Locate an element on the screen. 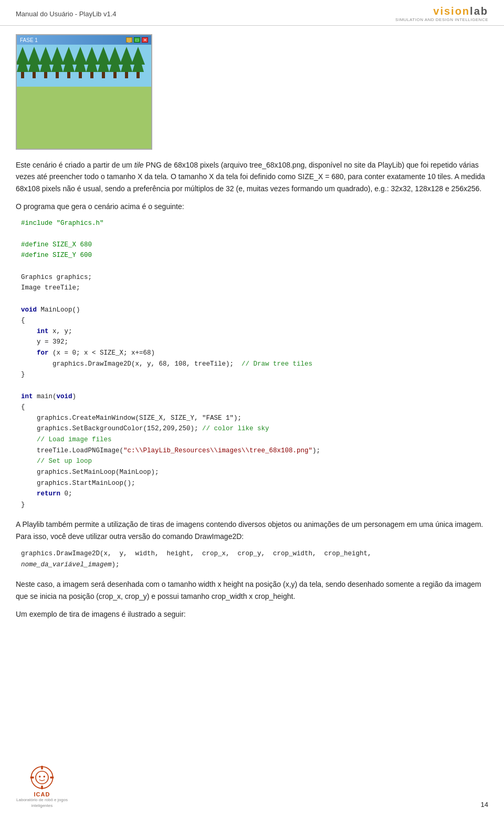 This screenshot has height=819, width=504. code-line-define-x: #define SIZE_X 680 is located at coordinates (255, 245).